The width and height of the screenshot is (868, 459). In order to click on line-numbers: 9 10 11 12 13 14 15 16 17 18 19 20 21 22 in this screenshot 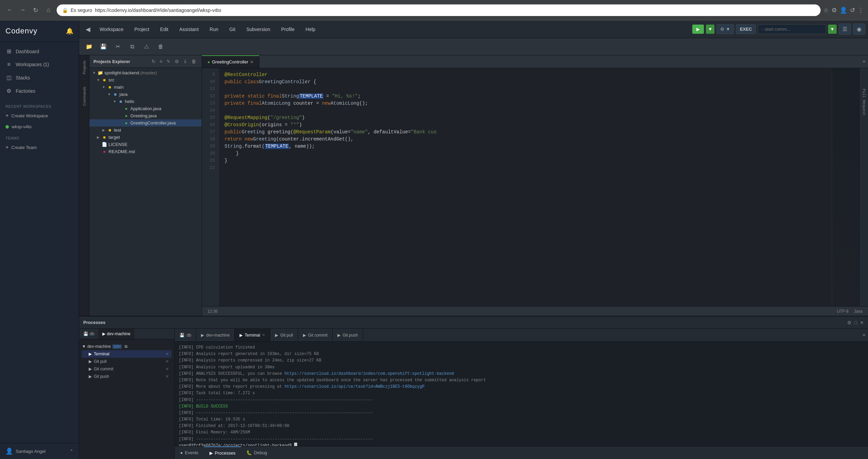, I will do `click(211, 187)`.